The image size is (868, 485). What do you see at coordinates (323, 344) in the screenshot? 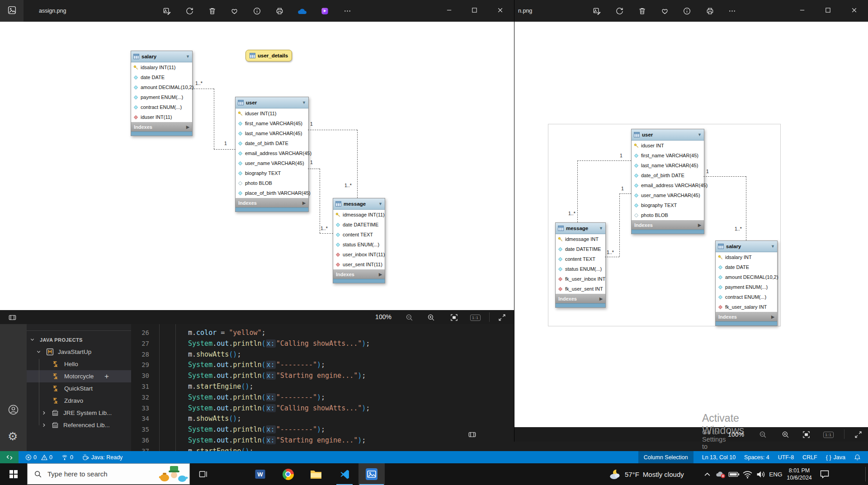
I see `code-line: 27System.out.println(x:"Calling showAtts…` at bounding box center [323, 344].